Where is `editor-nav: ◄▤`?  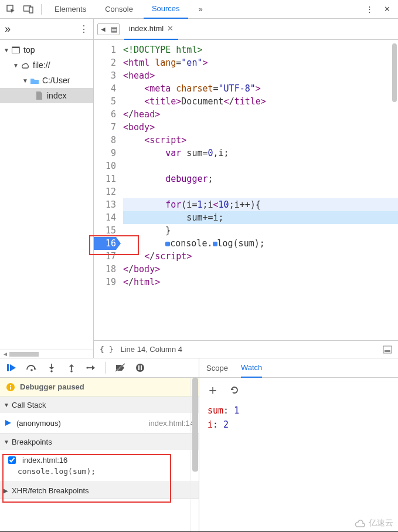
editor-nav: ◄▤ is located at coordinates (108, 29).